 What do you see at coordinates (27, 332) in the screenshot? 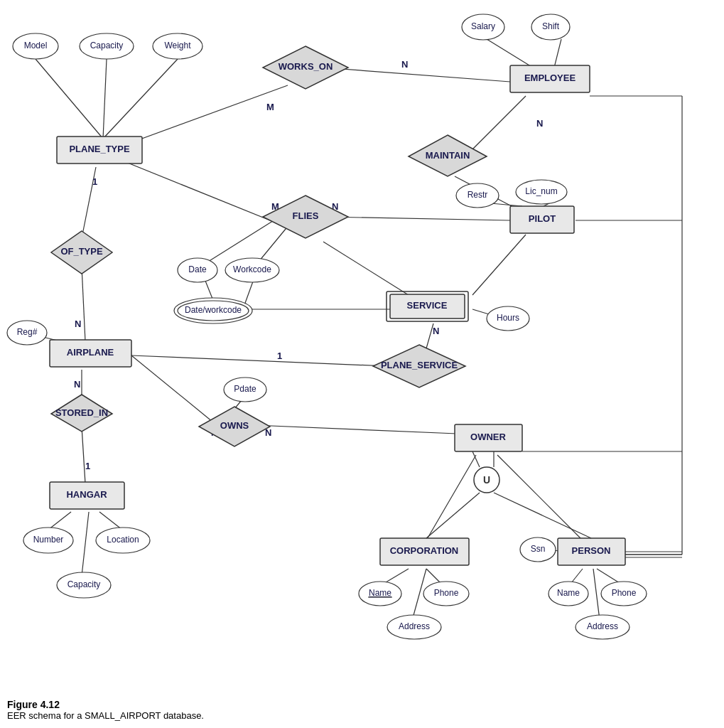
I see `svg-text: Reg#` at bounding box center [27, 332].